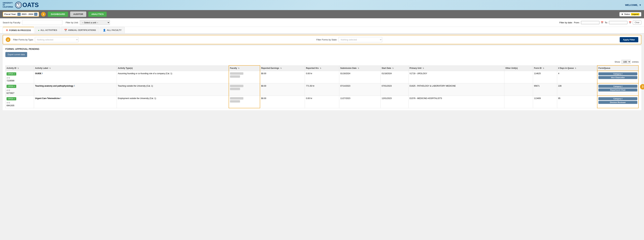 This screenshot has height=240, width=644. I want to click on analytics-button: ANALYTICS, so click(98, 14).